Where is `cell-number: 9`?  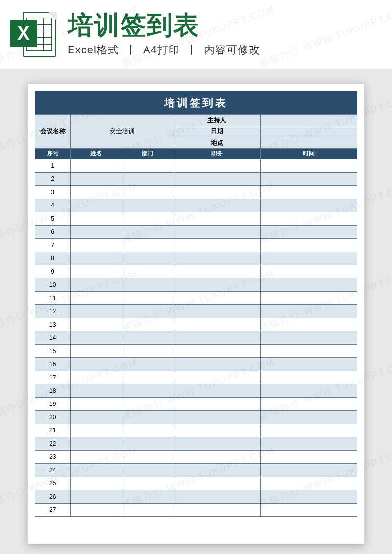 cell-number: 9 is located at coordinates (53, 272).